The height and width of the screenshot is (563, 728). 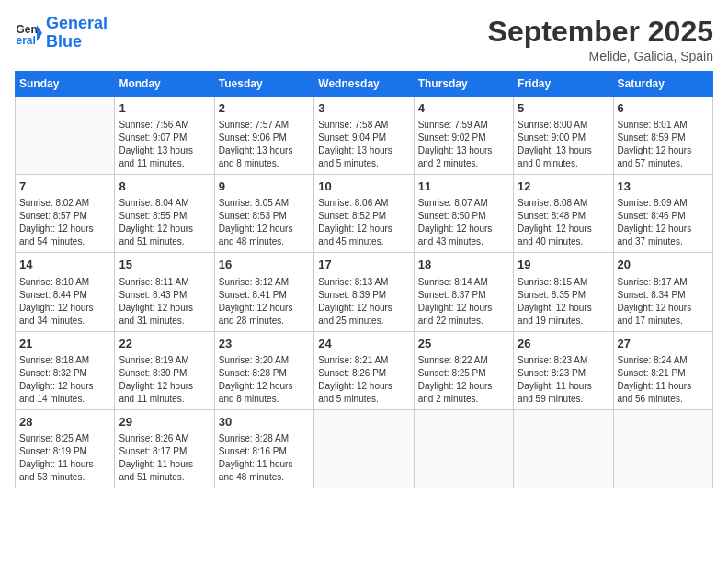 What do you see at coordinates (165, 136) in the screenshot?
I see `calendar-day-cell: 1Sunrise: 7:56 AM Sunset: 9:07 PM Daylig…` at bounding box center [165, 136].